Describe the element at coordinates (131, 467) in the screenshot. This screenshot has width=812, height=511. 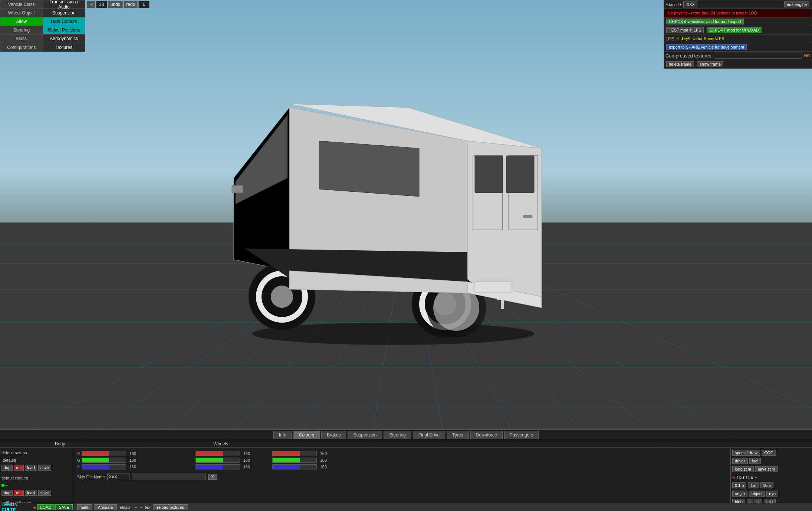
I see `body-b-value: 160` at that location.